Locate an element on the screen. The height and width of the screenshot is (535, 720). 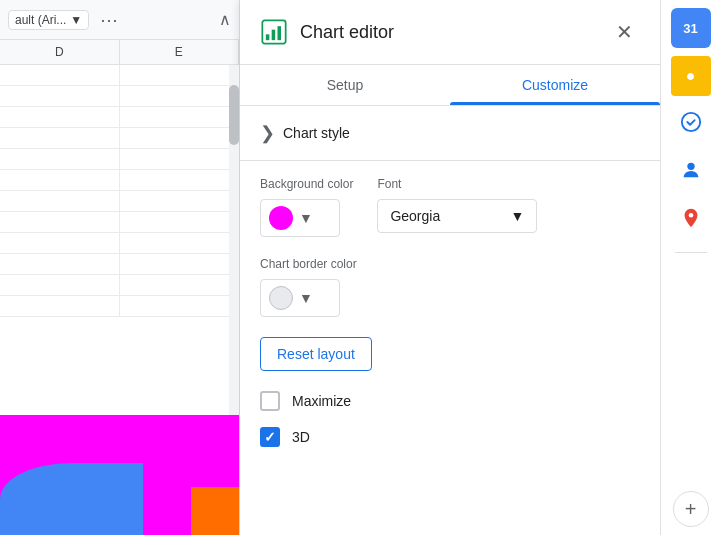
add-addon-button: + is located at coordinates (691, 509).